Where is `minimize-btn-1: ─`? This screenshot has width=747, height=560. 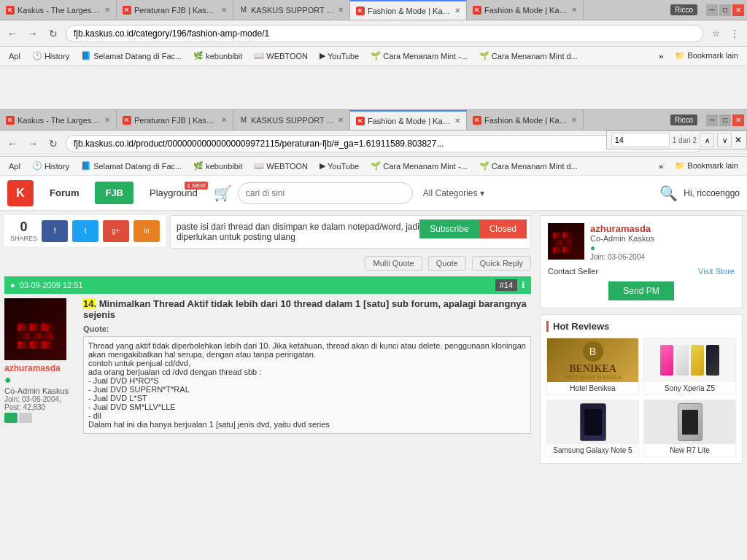 minimize-btn-1: ─ is located at coordinates (712, 10).